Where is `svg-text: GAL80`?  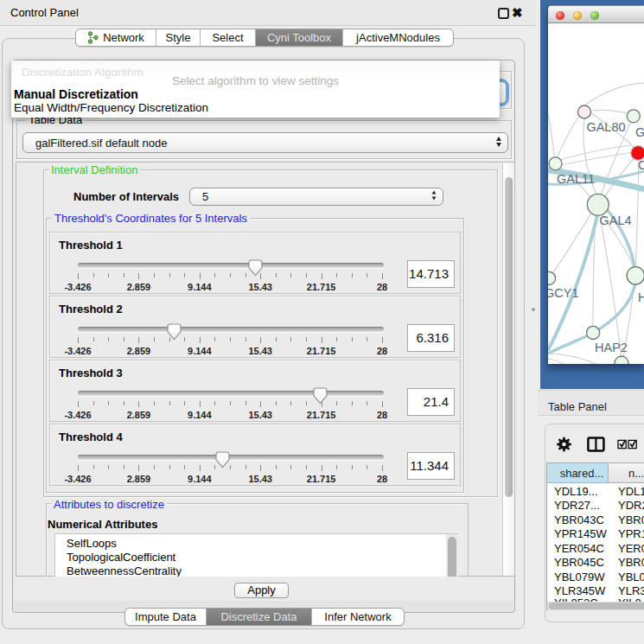 svg-text: GAL80 is located at coordinates (605, 127).